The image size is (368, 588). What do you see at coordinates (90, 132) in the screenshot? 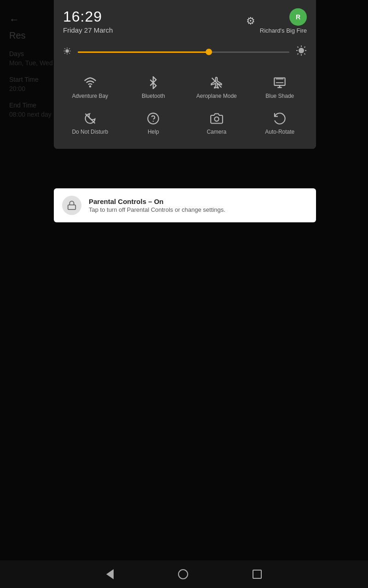
I see `tile-do-not-disturb-label: Do Not Disturb` at bounding box center [90, 132].